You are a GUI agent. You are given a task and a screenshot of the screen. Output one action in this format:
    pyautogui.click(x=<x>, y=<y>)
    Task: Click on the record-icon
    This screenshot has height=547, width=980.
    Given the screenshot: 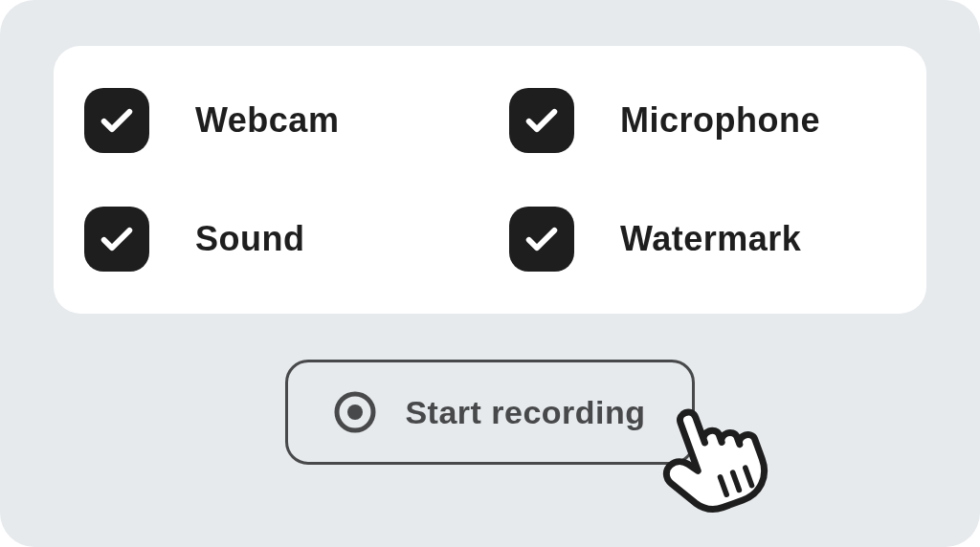 What is the action you would take?
    pyautogui.click(x=355, y=412)
    